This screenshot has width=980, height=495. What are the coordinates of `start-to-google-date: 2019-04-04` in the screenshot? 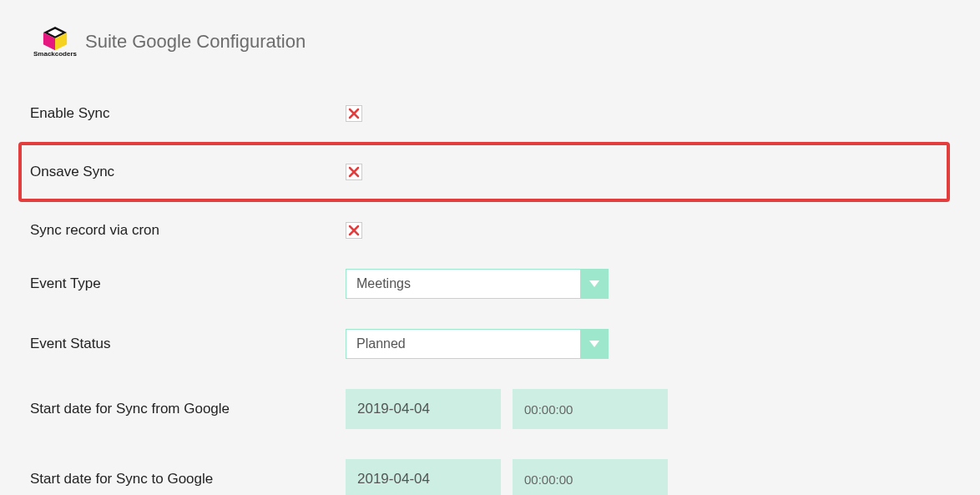 It's located at (423, 477).